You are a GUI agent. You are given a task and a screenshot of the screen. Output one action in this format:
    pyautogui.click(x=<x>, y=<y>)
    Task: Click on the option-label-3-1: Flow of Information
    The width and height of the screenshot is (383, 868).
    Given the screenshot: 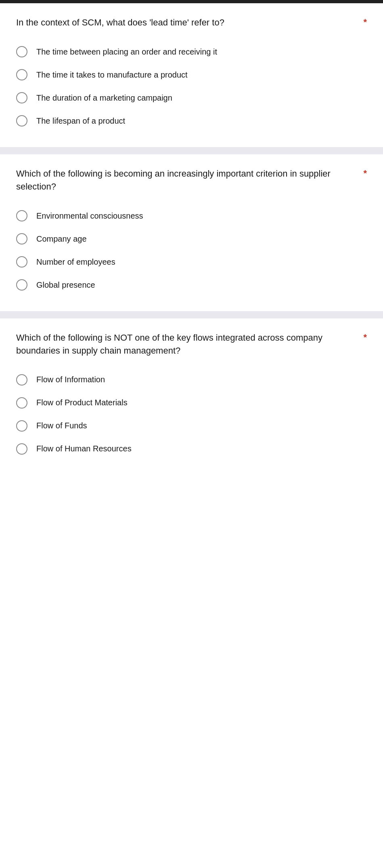 What is the action you would take?
    pyautogui.click(x=71, y=380)
    